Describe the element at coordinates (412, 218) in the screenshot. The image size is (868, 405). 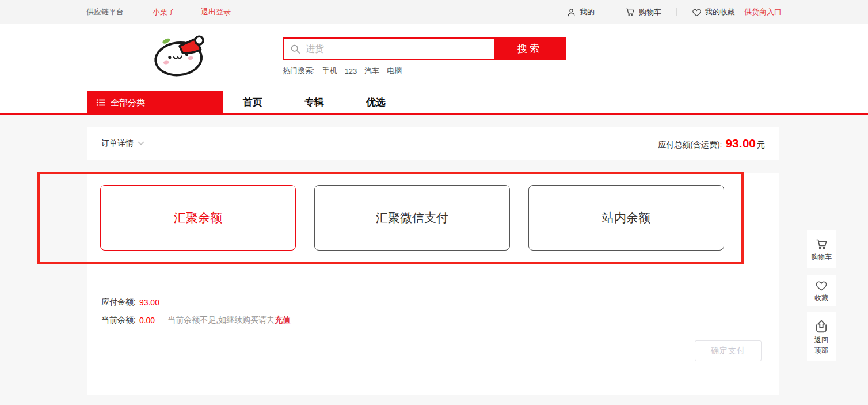
I see `payment-method-huiju-wechat: 汇聚微信支付` at that location.